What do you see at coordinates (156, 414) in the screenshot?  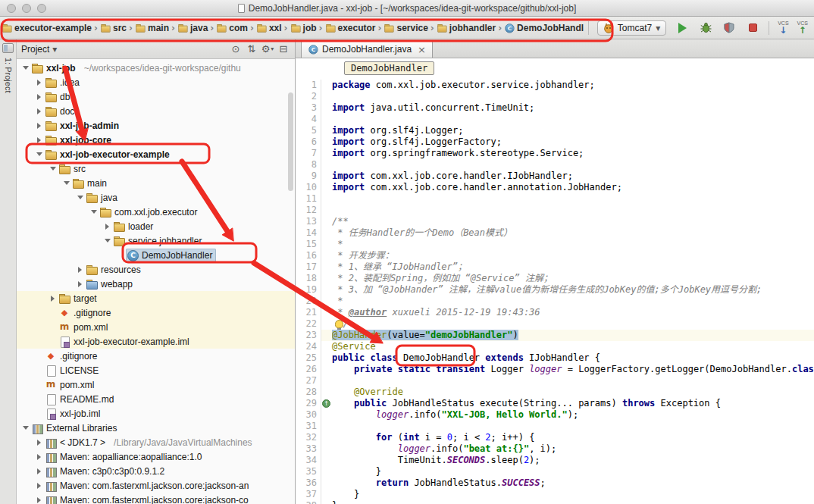 I see `tree-item: xxl-job.iml` at bounding box center [156, 414].